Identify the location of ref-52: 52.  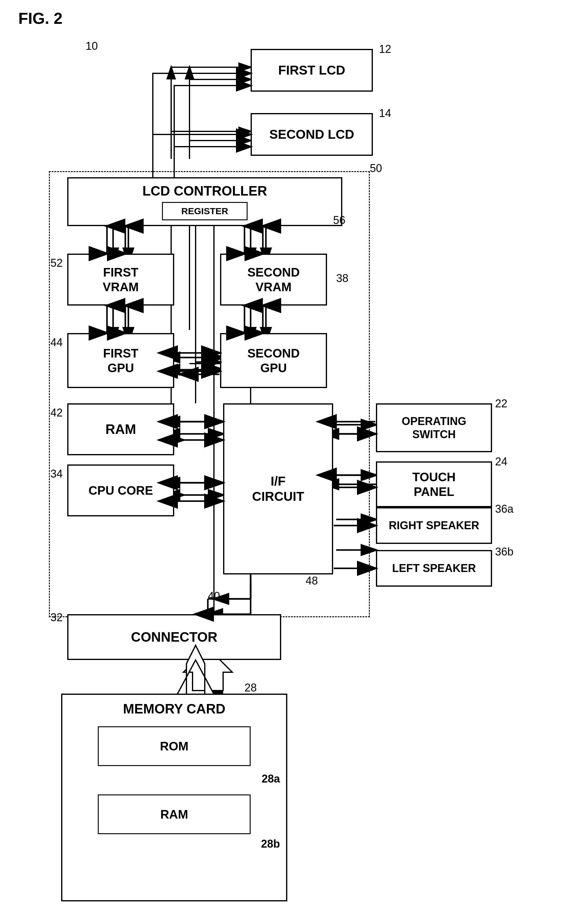
(57, 263).